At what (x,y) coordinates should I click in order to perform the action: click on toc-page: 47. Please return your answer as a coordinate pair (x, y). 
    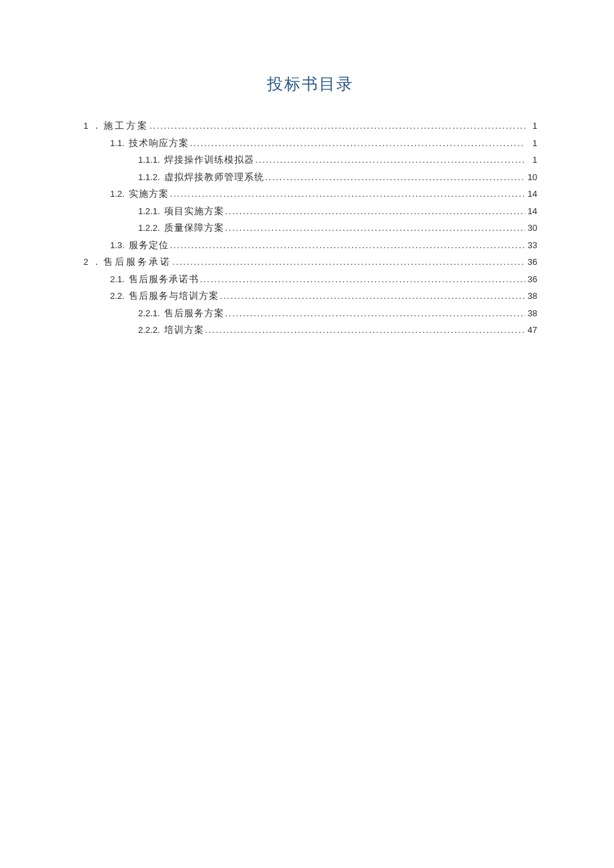
    Looking at the image, I should click on (531, 331).